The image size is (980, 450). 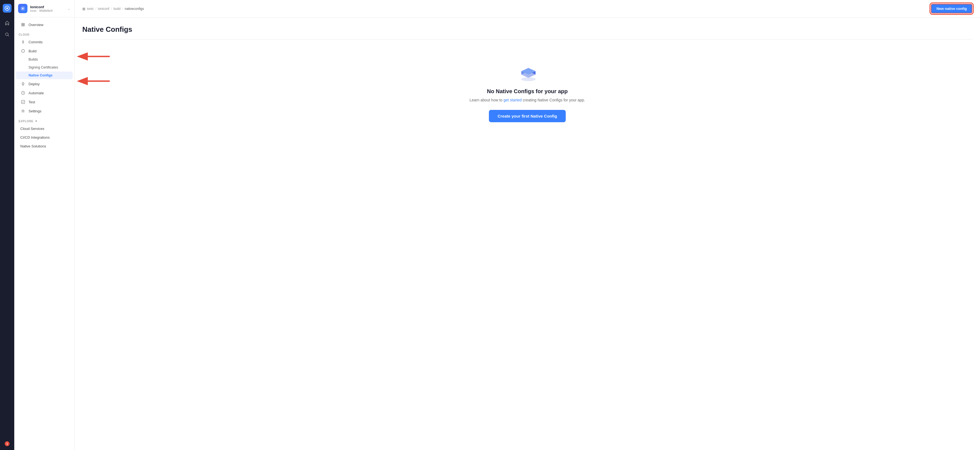 I want to click on build-label: Build, so click(x=33, y=51).